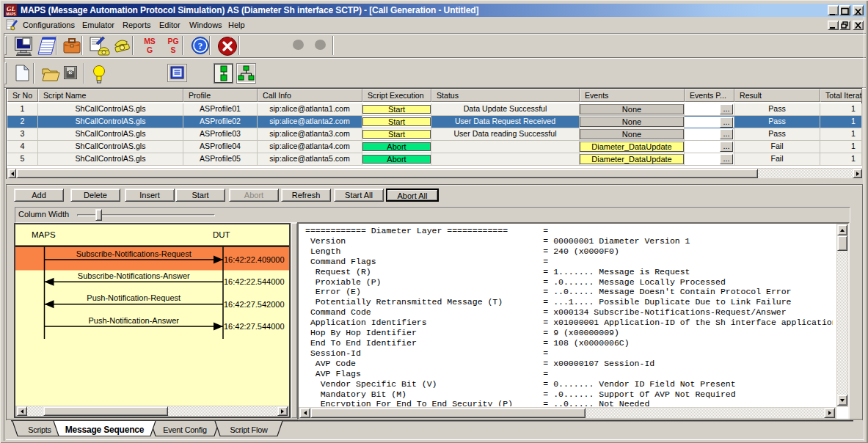 The width and height of the screenshot is (868, 443). What do you see at coordinates (222, 235) in the screenshot?
I see `svg-text: DUT` at bounding box center [222, 235].